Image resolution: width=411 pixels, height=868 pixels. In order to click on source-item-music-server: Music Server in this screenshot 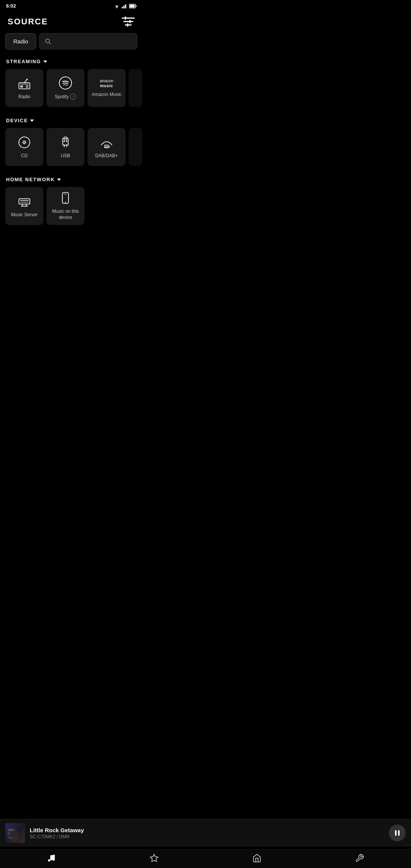, I will do `click(24, 206)`.